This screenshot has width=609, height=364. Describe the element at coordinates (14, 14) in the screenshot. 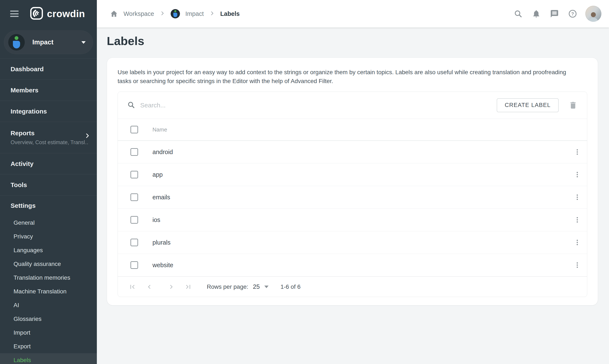

I see `hamburger-menu-button` at that location.